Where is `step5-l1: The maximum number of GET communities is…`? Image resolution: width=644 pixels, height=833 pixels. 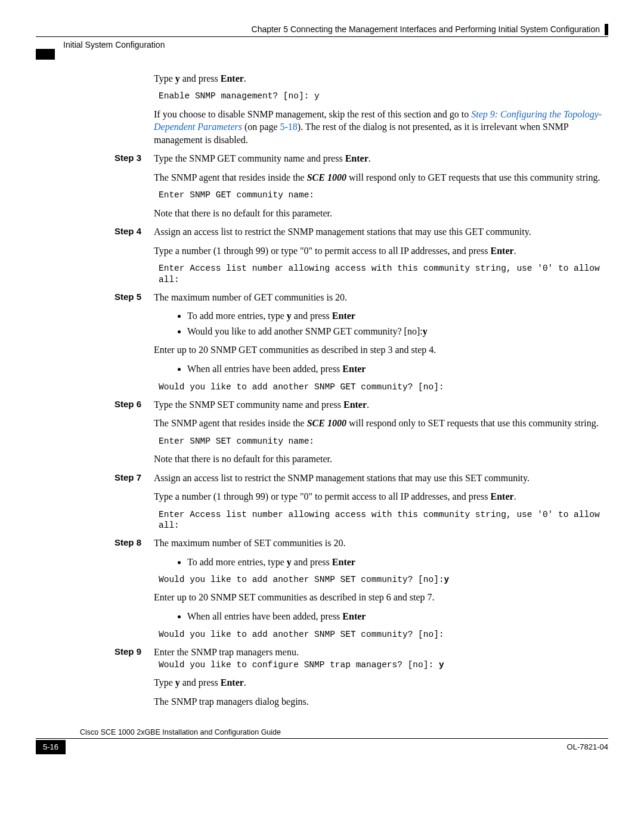
step5-l1: The maximum number of GET communities is… is located at coordinates (381, 298).